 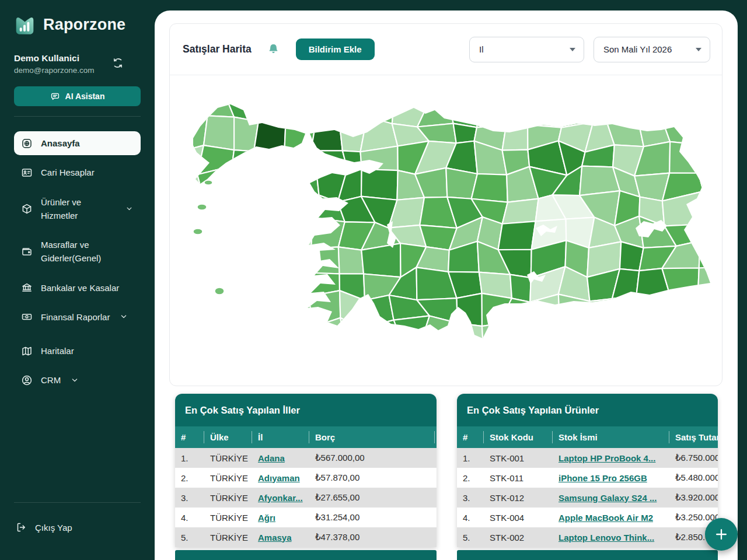 I want to click on sidebar-item-urunler-ve-hizmetler: Ürünler ve Hizmetler, so click(x=77, y=209).